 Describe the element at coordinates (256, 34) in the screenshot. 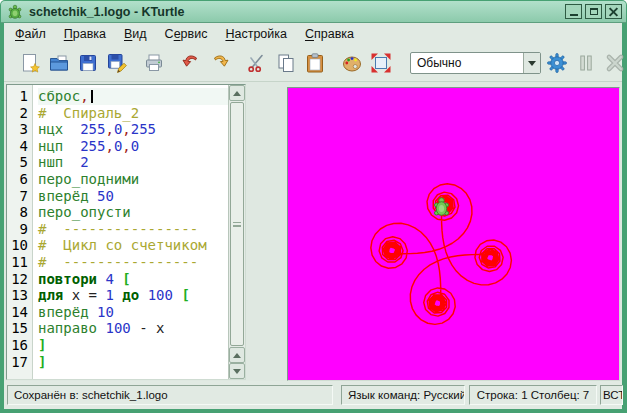

I see `menu-item-settings: Настройка` at that location.